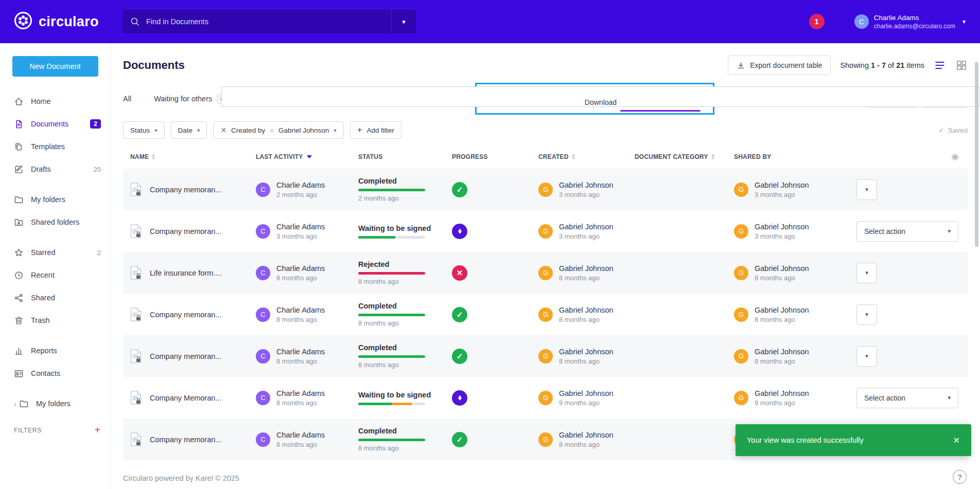 This screenshot has width=980, height=489. What do you see at coordinates (57, 124) in the screenshot?
I see `sidebar-item-label: Documents` at bounding box center [57, 124].